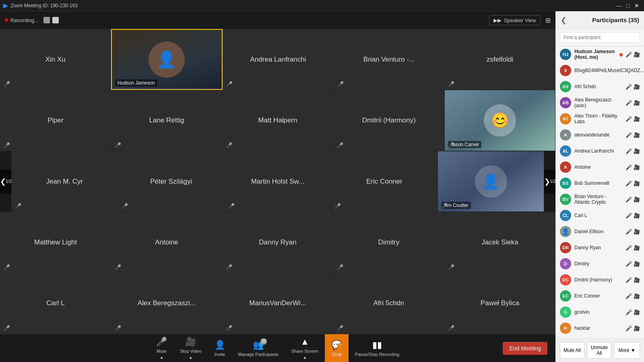 This screenshot has width=644, height=362. Describe the element at coordinates (628, 6) in the screenshot. I see `restore-button: □` at that location.